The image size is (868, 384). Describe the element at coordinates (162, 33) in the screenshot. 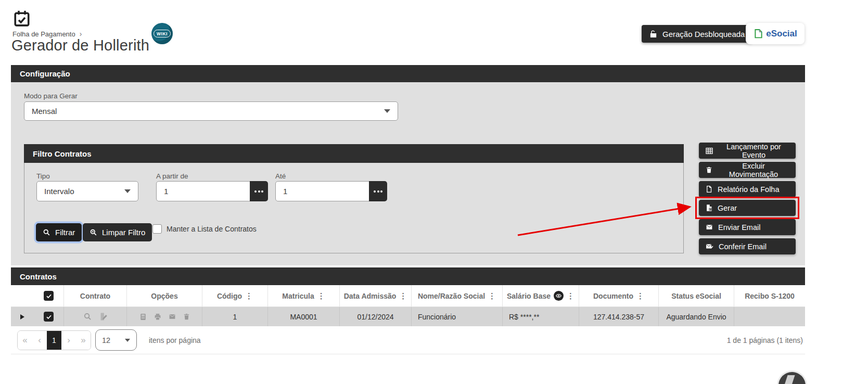

I see `wiki-badge: WIKI` at that location.